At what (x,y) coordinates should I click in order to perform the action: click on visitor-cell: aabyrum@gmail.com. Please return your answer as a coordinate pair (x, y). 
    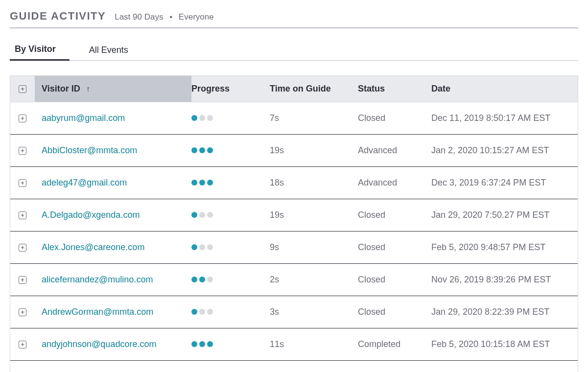
    Looking at the image, I should click on (113, 118).